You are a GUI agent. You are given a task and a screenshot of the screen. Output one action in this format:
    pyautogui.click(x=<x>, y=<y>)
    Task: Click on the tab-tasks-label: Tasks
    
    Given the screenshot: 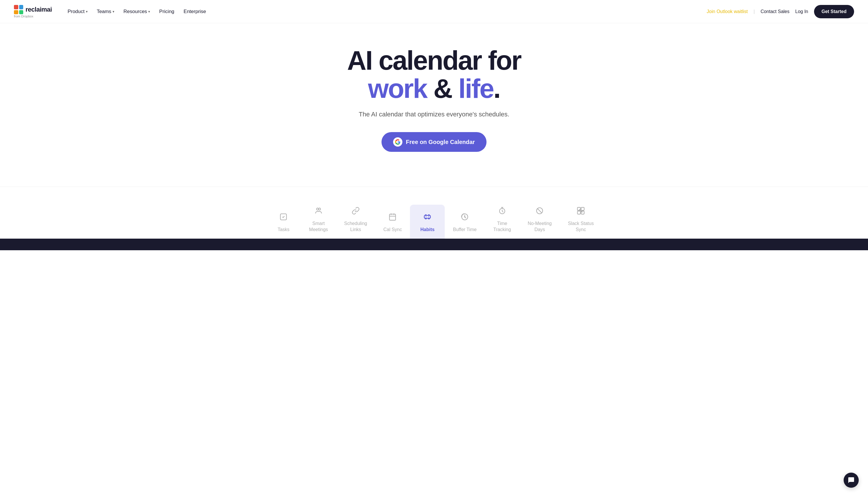 What is the action you would take?
    pyautogui.click(x=284, y=230)
    